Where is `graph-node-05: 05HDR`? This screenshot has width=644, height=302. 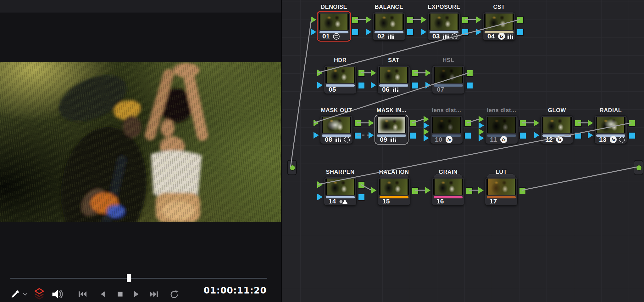 graph-node-05: 05HDR is located at coordinates (340, 79).